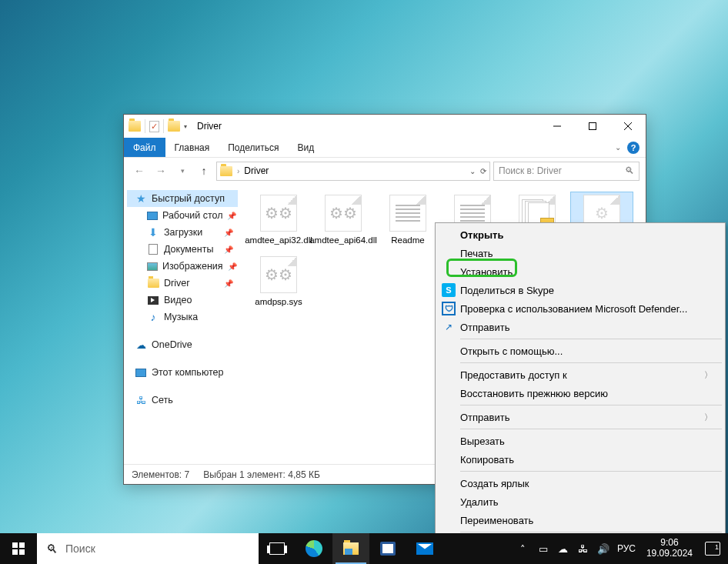 Image resolution: width=728 pixels, height=564 pixels. What do you see at coordinates (141, 345) in the screenshot?
I see `cloud-icon: ☁` at bounding box center [141, 345].